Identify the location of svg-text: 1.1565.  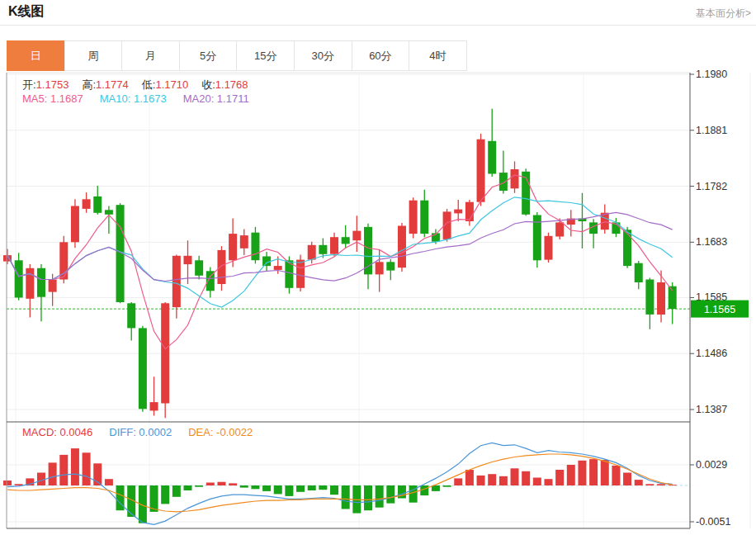
(720, 310).